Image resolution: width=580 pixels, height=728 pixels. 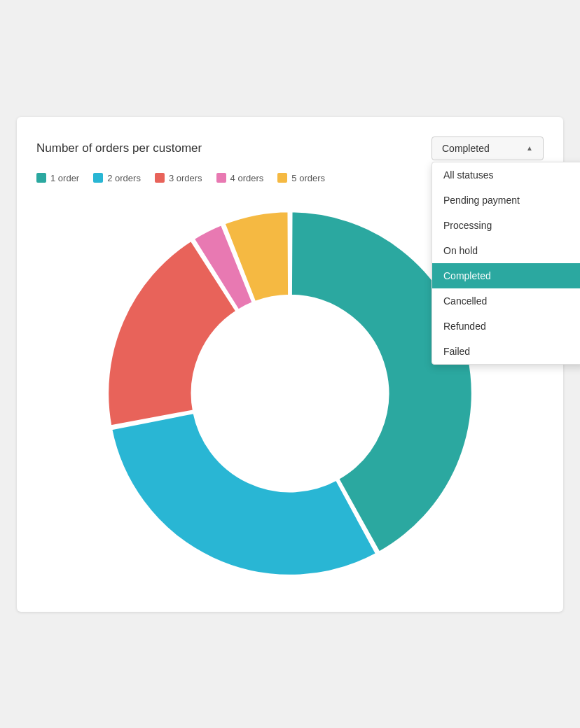 I want to click on legend-item: 3 orders, so click(x=179, y=178).